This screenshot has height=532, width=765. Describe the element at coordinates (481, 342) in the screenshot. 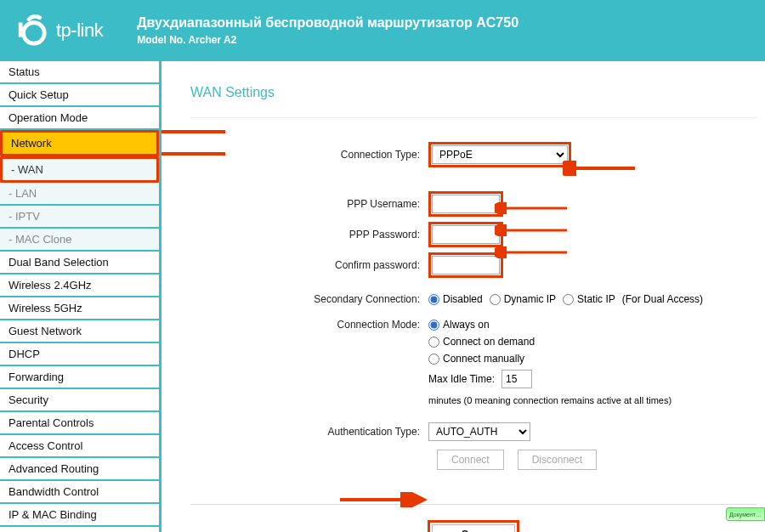

I see `radio-connmode-connect-on-demand: Connect on demand` at that location.